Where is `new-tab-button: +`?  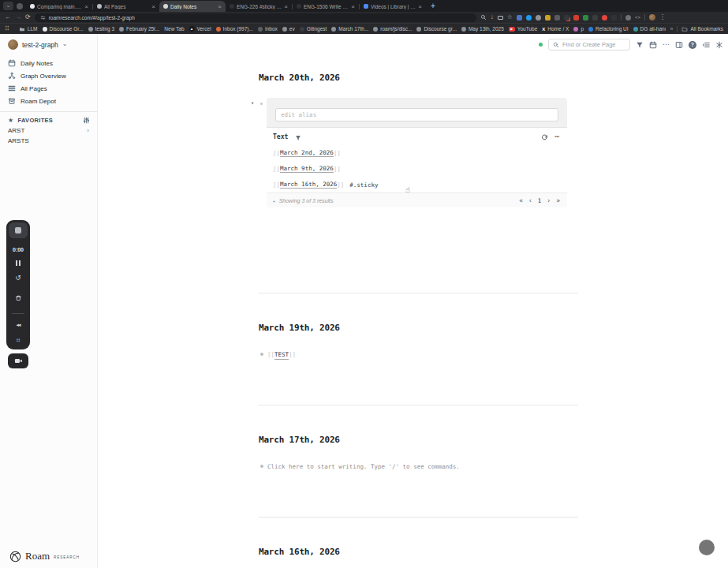 new-tab-button: + is located at coordinates (433, 6).